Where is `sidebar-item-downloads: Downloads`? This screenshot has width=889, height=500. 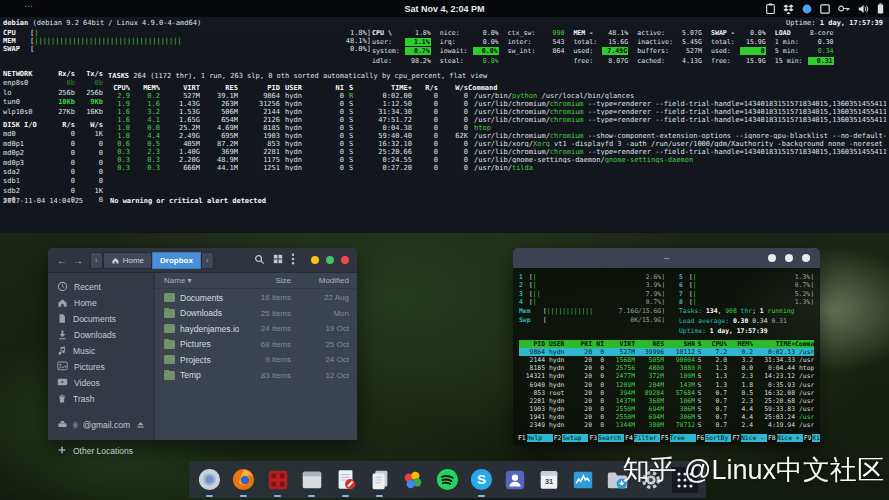 sidebar-item-downloads: Downloads is located at coordinates (101, 335).